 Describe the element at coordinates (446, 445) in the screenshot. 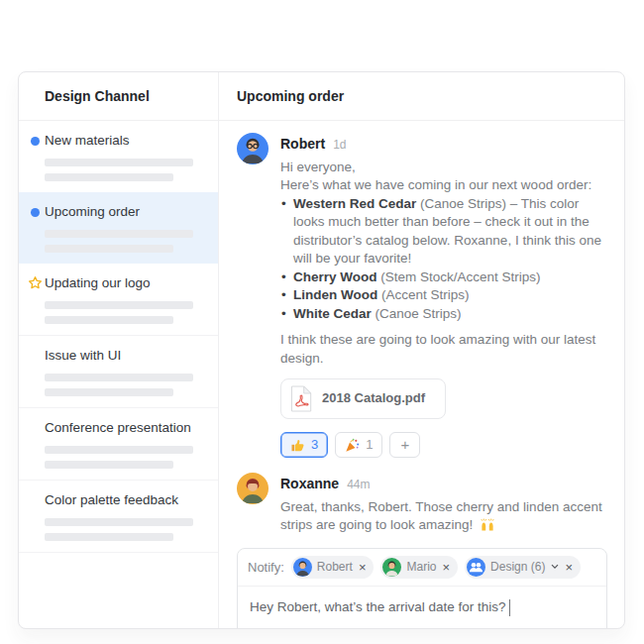

I see `reactions-bar: 3 1` at that location.